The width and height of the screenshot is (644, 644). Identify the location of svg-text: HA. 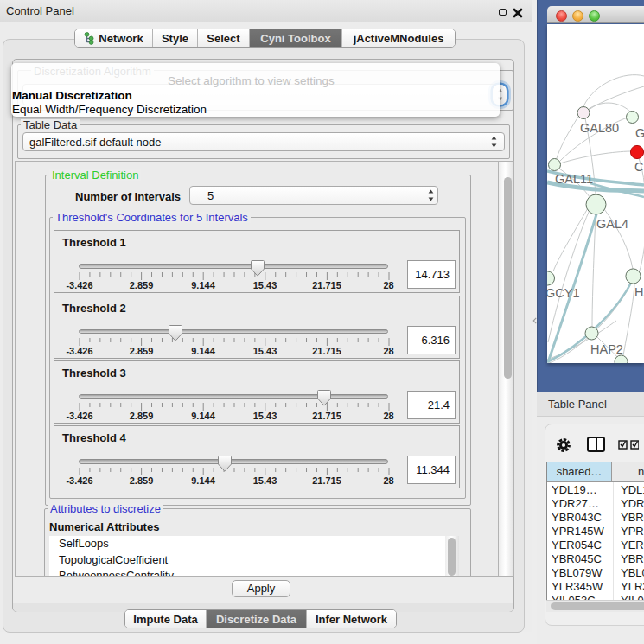
(640, 292).